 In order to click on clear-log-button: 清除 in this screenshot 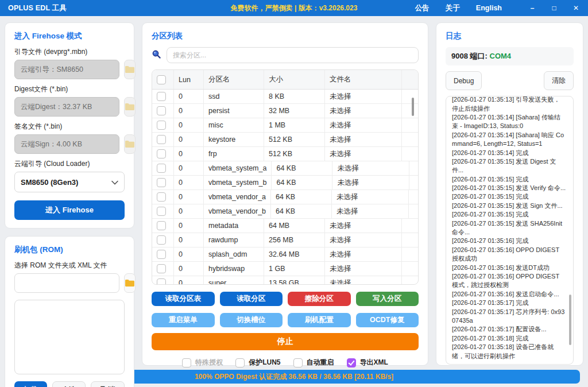, I will do `click(559, 80)`.